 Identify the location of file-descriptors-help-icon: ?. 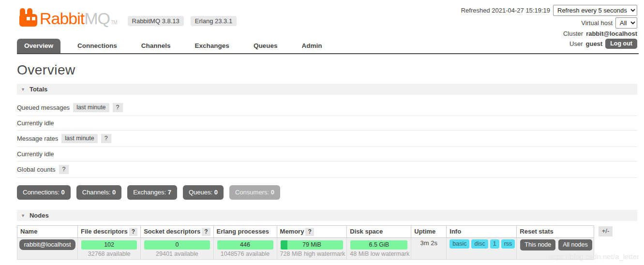
(134, 232).